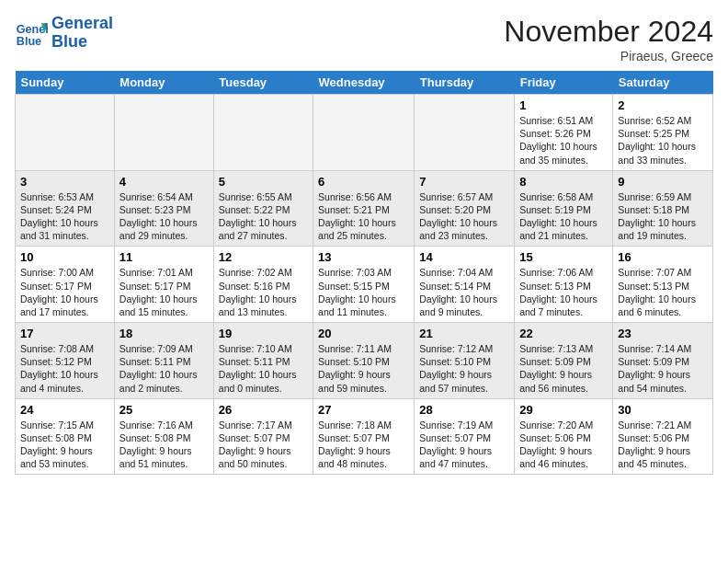  What do you see at coordinates (263, 333) in the screenshot?
I see `day-number: 19` at bounding box center [263, 333].